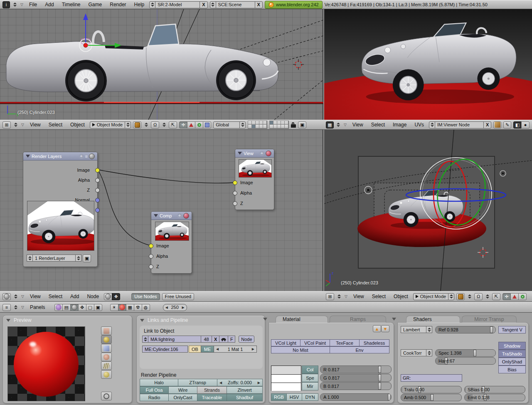 This screenshot has width=532, height=405. What do you see at coordinates (97, 210) in the screenshot?
I see `socket-speed-output` at bounding box center [97, 210].